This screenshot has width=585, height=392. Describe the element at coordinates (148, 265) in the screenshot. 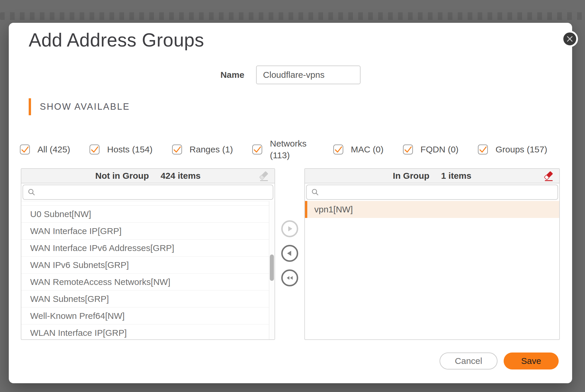

I see `list-item: WAN IPv6 Subnets[GRP]` at that location.